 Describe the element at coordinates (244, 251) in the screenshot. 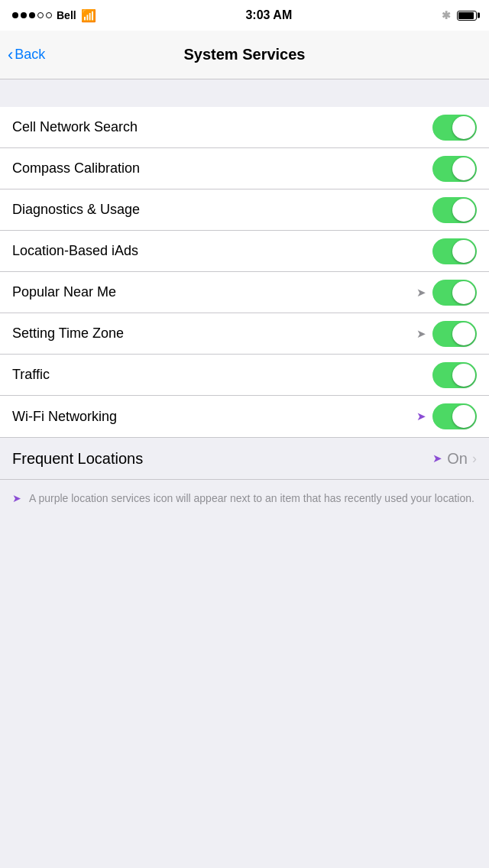

I see `list-item: Location-Based iAds` at that location.